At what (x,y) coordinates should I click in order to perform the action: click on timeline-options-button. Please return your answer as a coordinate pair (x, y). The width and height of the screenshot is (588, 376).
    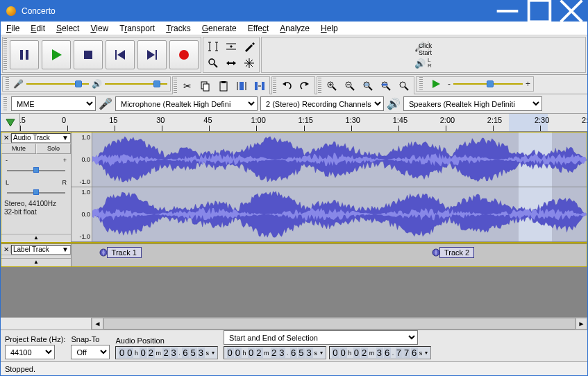
    Looking at the image, I should click on (10, 122).